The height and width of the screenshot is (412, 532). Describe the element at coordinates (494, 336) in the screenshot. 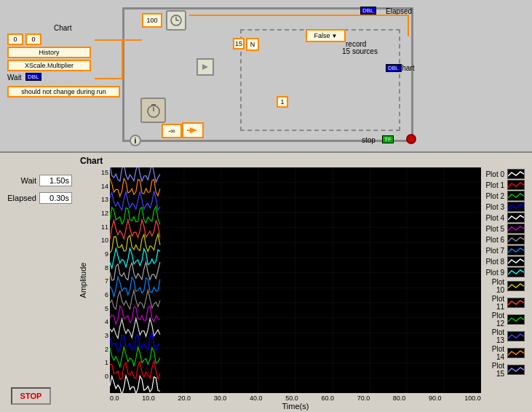

I see `plot13-label: Plot 13` at that location.